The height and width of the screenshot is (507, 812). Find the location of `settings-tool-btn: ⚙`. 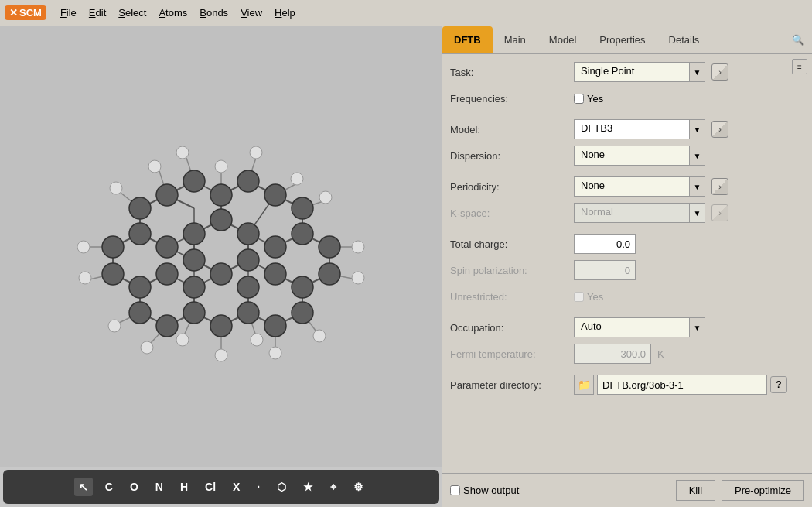

settings-tool-btn: ⚙ is located at coordinates (359, 487).